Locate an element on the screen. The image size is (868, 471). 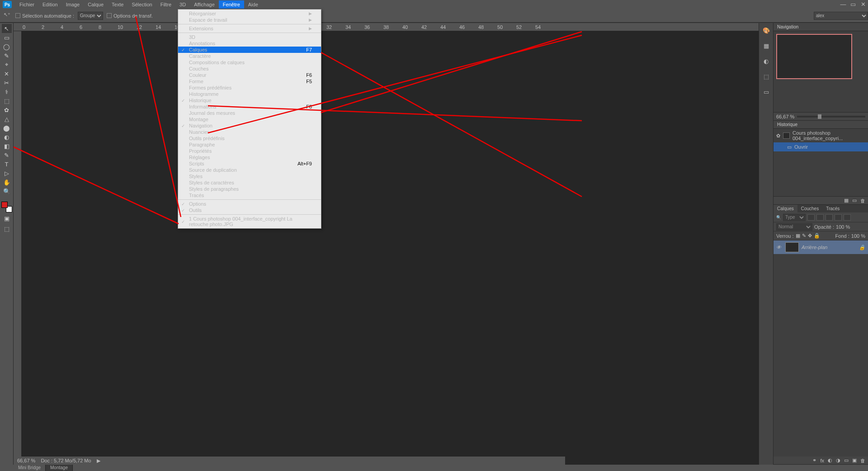
menu-item-styles: Styles is located at coordinates (250, 176).